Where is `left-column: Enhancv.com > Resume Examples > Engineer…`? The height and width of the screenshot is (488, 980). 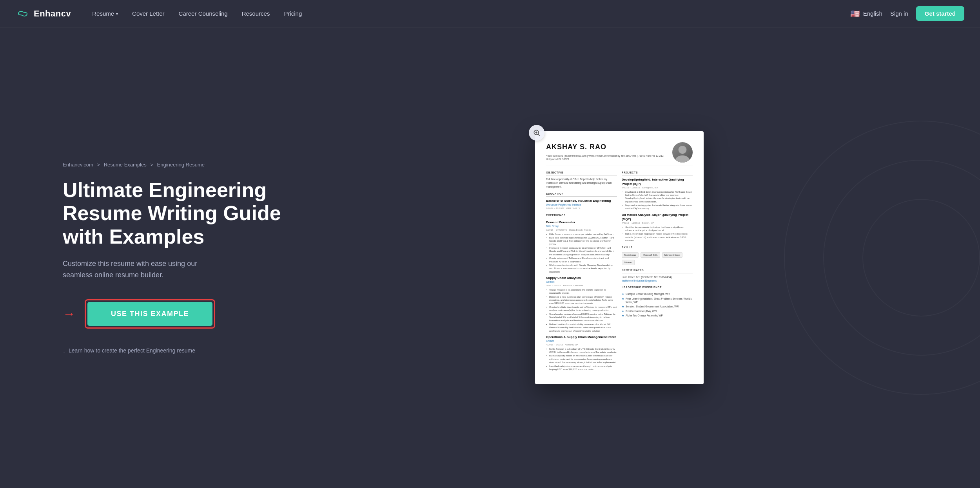
left-column: Enhancv.com > Resume Examples > Engineer… is located at coordinates (172, 258).